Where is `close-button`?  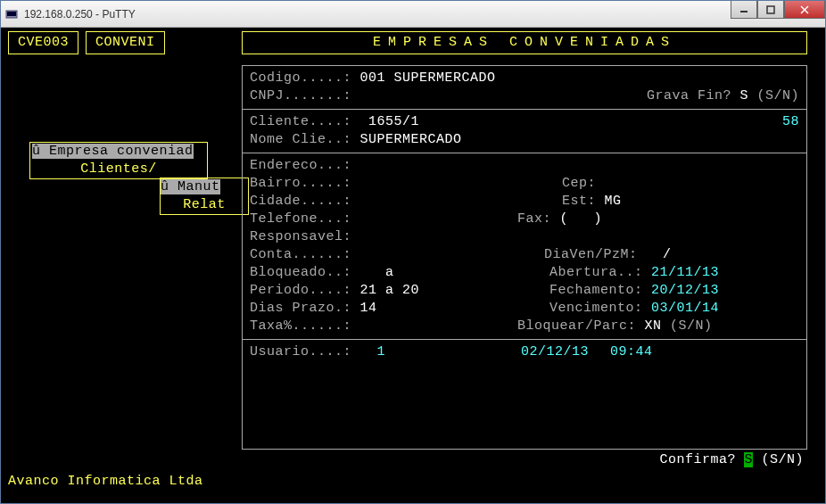
close-button is located at coordinates (805, 10).